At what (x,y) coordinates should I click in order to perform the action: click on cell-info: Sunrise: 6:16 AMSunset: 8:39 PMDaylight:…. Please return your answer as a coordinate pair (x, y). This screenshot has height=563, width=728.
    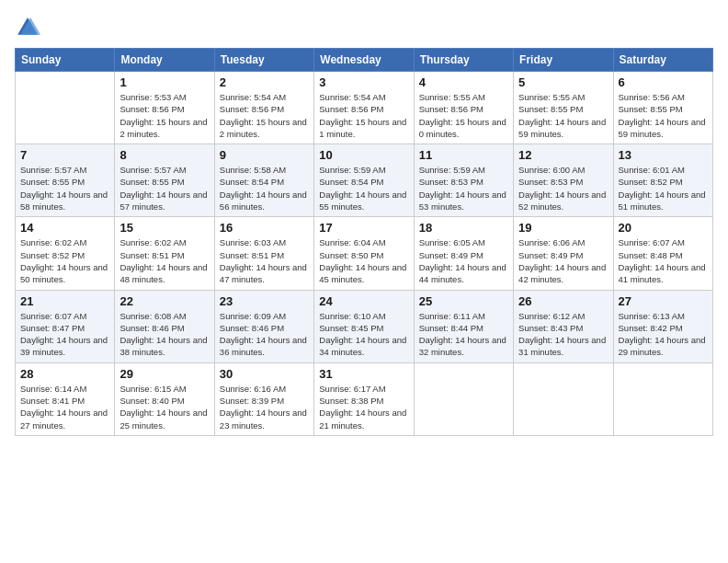
    Looking at the image, I should click on (265, 407).